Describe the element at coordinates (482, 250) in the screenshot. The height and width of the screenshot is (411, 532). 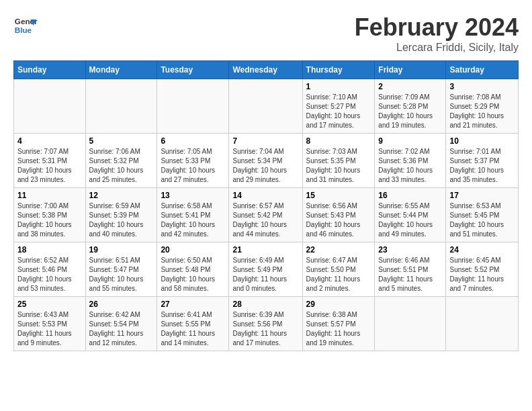
I see `day-number: 24` at that location.